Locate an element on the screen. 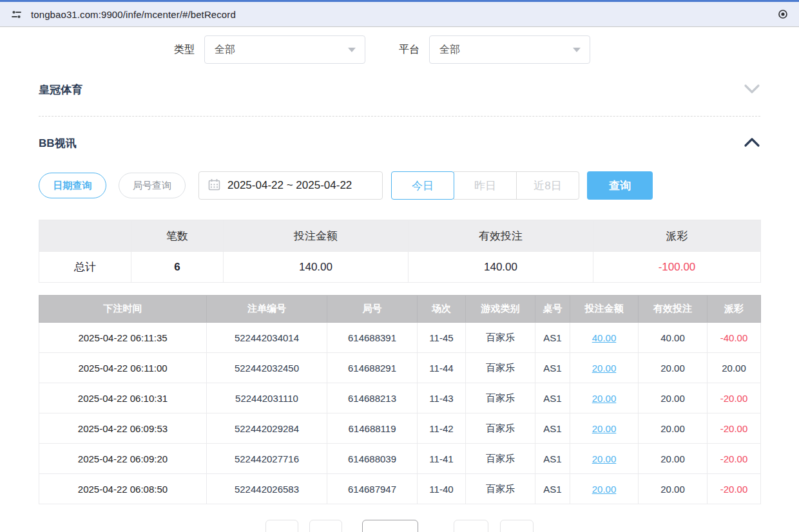 The image size is (799, 532). filter-row: 类型 全部 平台 全部 is located at coordinates (400, 50).